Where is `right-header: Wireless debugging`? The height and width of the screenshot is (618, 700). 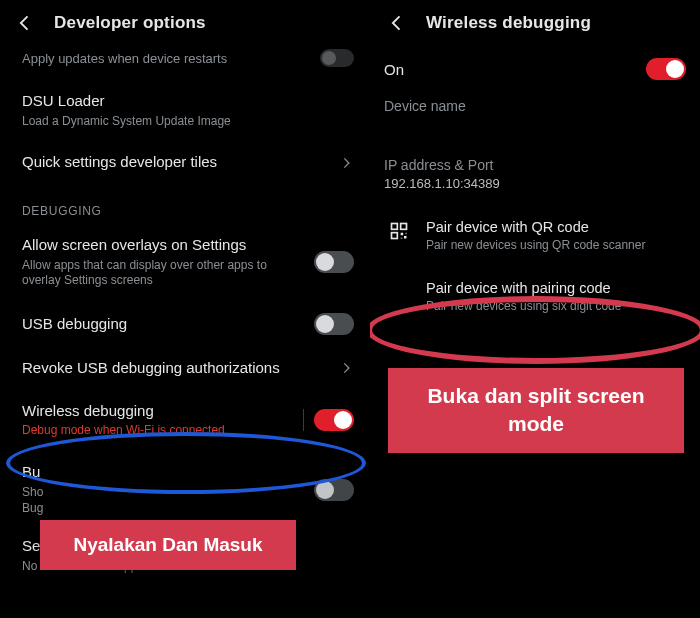 right-header: Wireless debugging is located at coordinates (535, 22).